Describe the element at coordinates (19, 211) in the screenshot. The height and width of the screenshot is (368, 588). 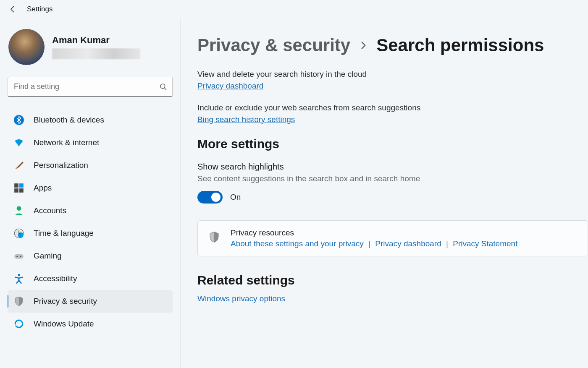
I see `person-icon` at that location.